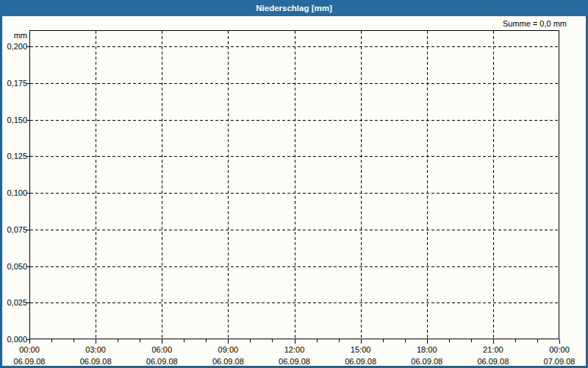 Image resolution: width=588 pixels, height=368 pixels. I want to click on y-tick-label: 0,100, so click(15, 193).